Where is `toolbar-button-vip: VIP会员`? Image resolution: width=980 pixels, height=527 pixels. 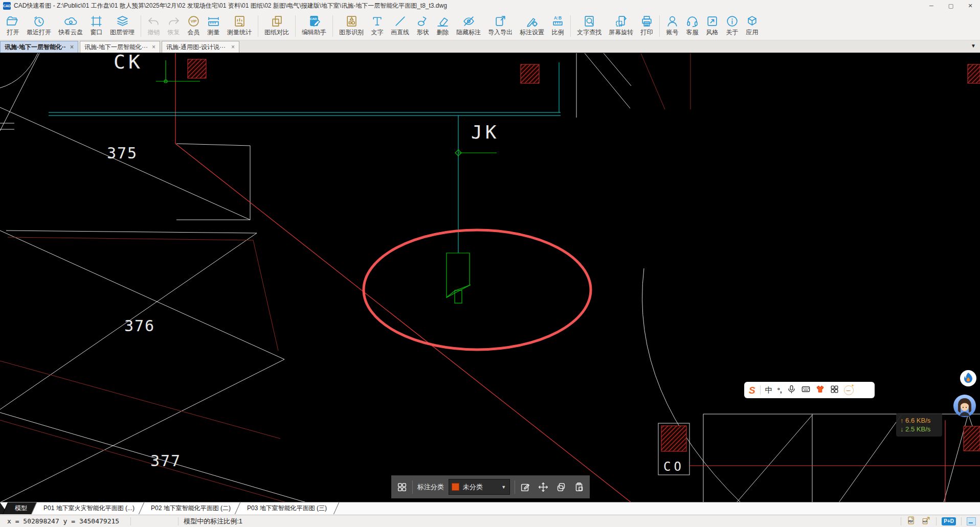 toolbar-button-vip: VIP会员 is located at coordinates (193, 26).